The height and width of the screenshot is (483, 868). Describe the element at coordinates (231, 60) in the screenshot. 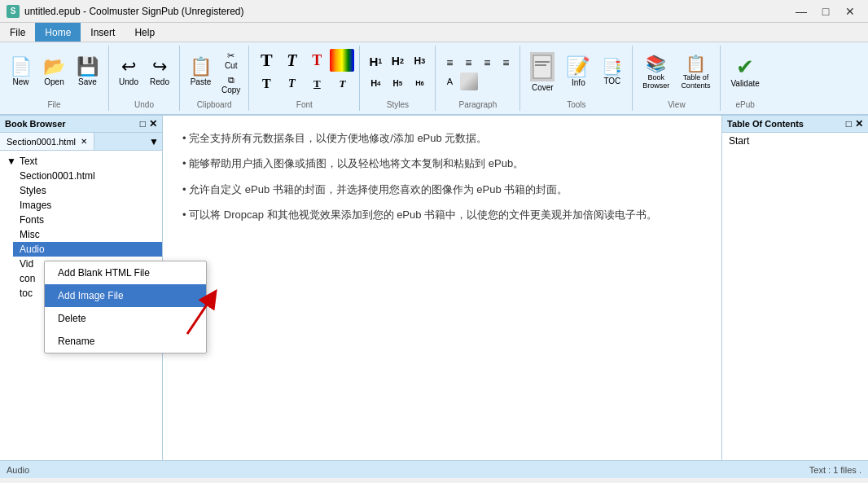

I see `cut-button: ✂ Cut` at that location.